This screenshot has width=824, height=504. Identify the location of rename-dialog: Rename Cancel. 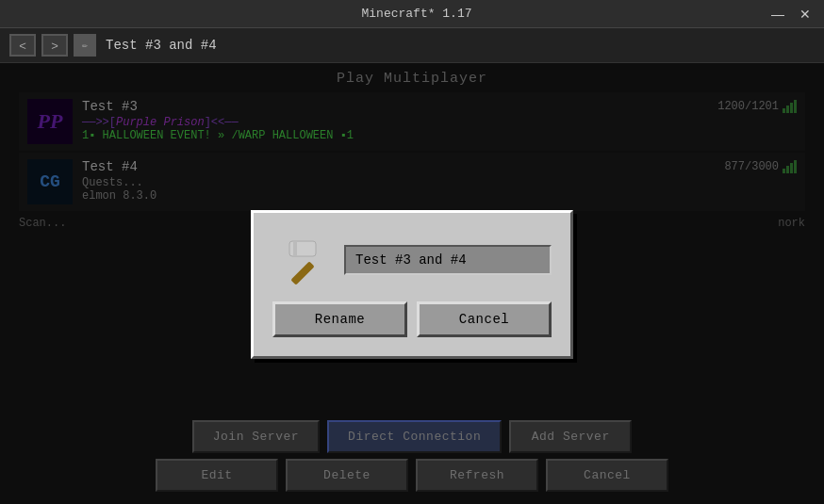
(412, 285).